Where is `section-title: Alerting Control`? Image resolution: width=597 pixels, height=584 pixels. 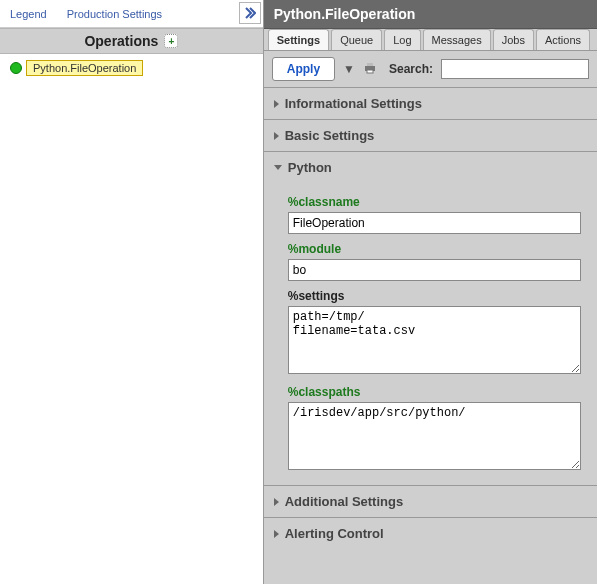 section-title: Alerting Control is located at coordinates (334, 534).